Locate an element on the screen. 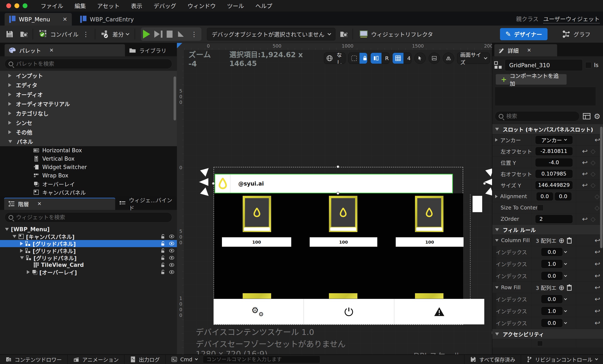  palette-item-vertical-box: Vertical Box is located at coordinates (89, 159).